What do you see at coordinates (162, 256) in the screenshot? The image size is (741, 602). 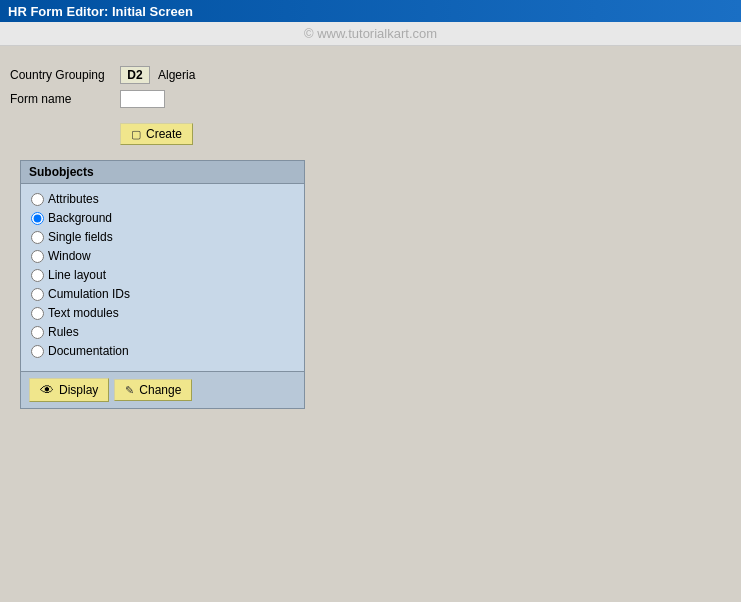 I see `radio-window: Window` at bounding box center [162, 256].